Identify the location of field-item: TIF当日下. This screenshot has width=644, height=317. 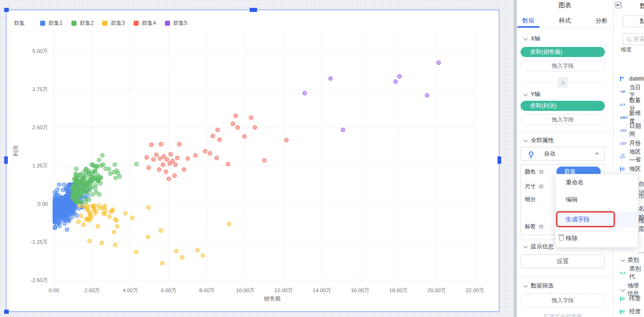
(632, 92).